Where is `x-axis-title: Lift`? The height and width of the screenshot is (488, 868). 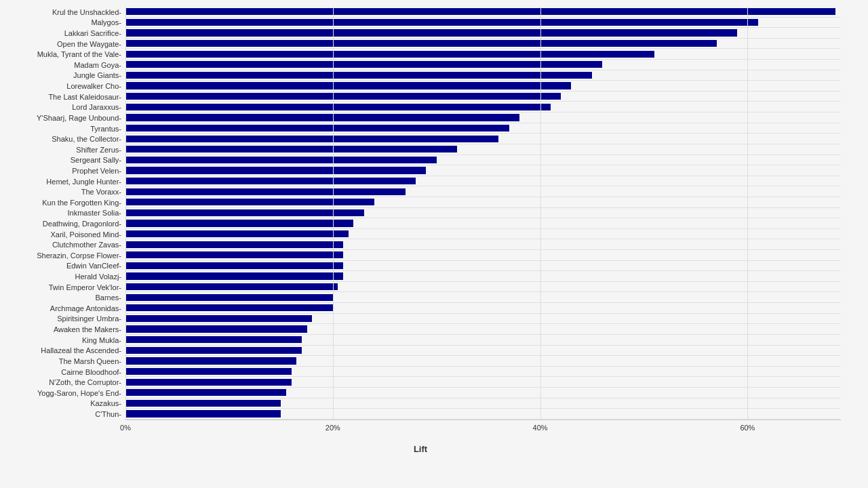 x-axis-title: Lift is located at coordinates (420, 449).